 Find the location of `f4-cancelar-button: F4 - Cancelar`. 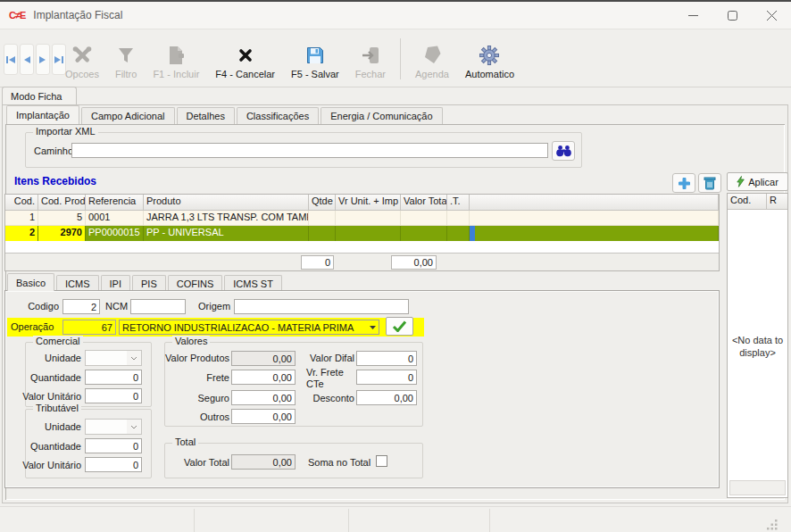

f4-cancelar-button: F4 - Cancelar is located at coordinates (245, 62).